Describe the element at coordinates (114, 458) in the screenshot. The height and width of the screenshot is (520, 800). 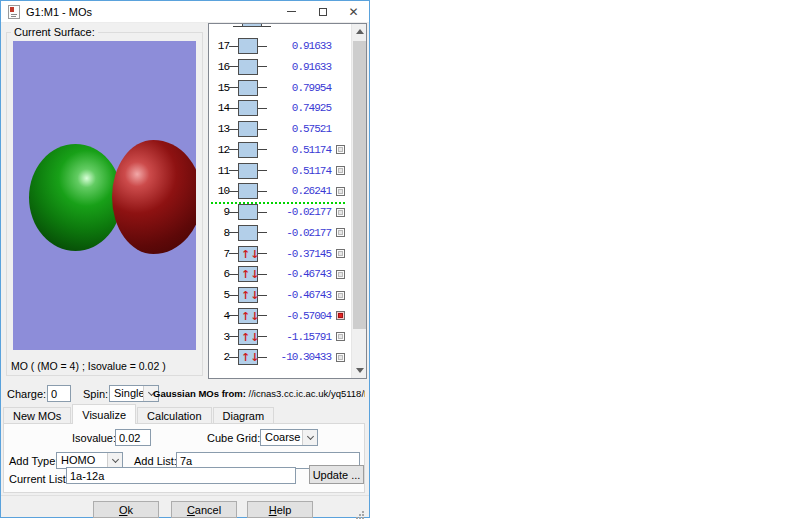
I see `chevron-down-icon` at that location.